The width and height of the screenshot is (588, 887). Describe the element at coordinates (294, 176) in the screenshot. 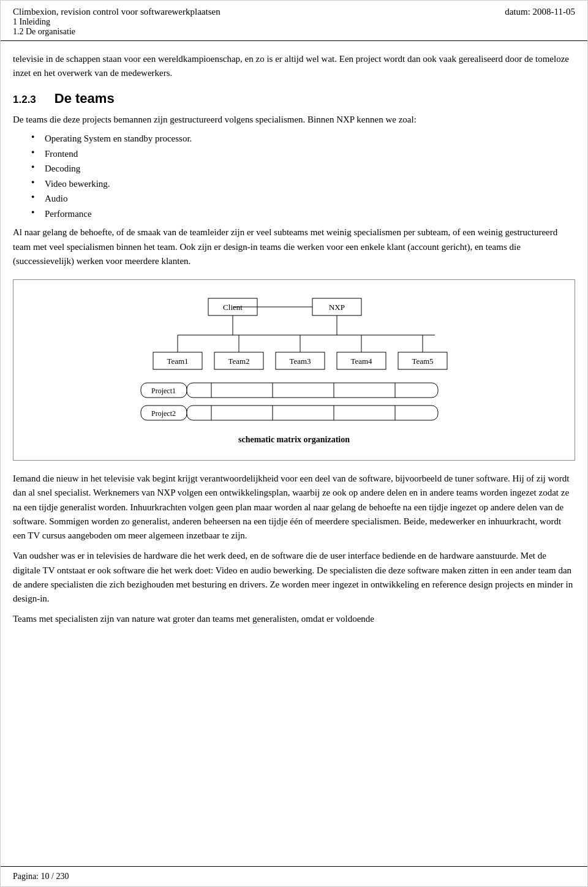

I see `teams-list: Operating System en standby processor. F…` at that location.